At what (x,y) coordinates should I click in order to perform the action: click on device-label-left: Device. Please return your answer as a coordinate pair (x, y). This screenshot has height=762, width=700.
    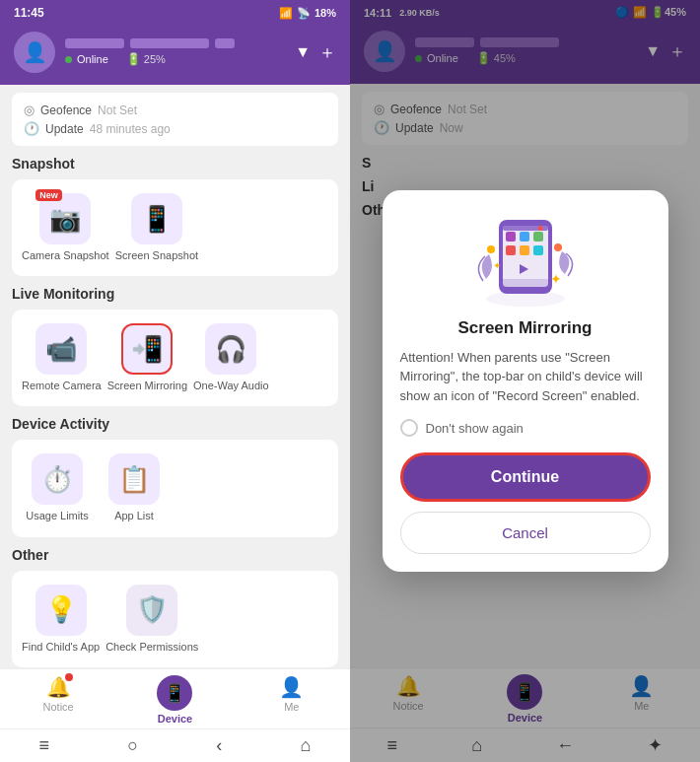
    Looking at the image, I should click on (175, 719).